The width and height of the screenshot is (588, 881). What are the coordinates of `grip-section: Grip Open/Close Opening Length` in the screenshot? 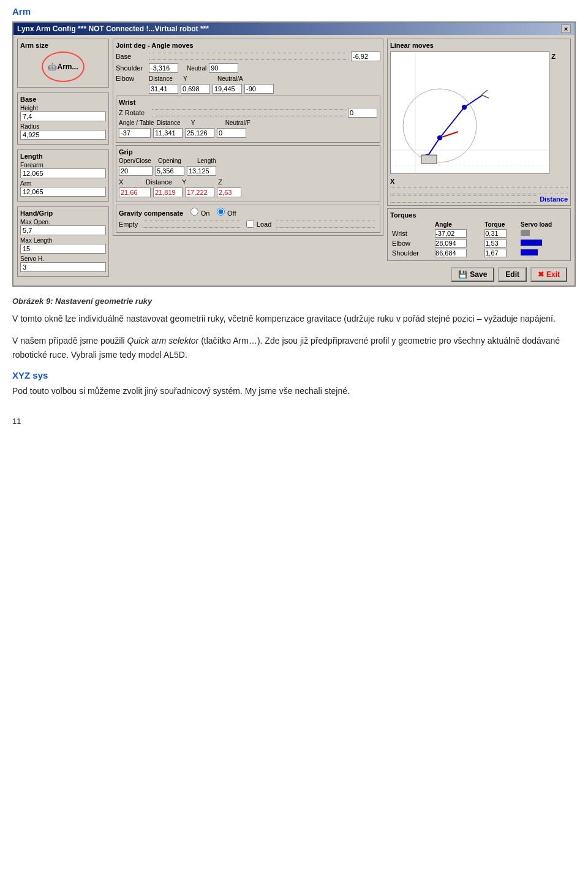 It's located at (248, 174).